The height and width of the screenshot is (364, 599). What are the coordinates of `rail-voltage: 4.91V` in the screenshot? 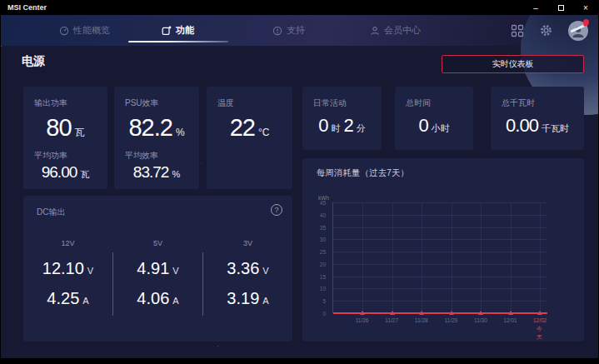 It's located at (158, 268).